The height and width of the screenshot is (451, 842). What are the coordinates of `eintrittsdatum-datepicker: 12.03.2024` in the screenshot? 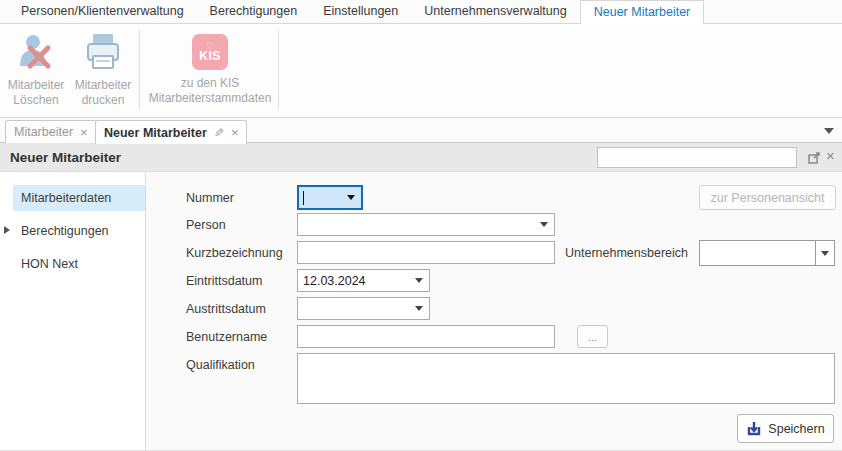 It's located at (364, 280).